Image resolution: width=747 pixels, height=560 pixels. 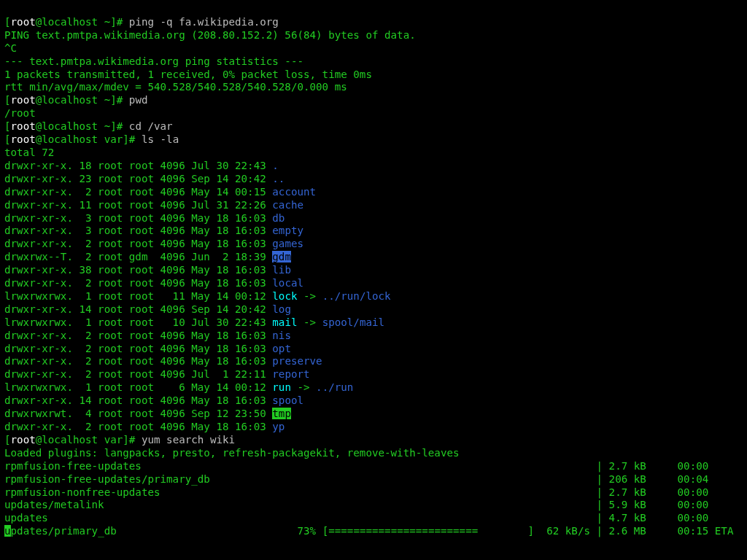 I want to click on cursor-icon: u, so click(x=7, y=531).